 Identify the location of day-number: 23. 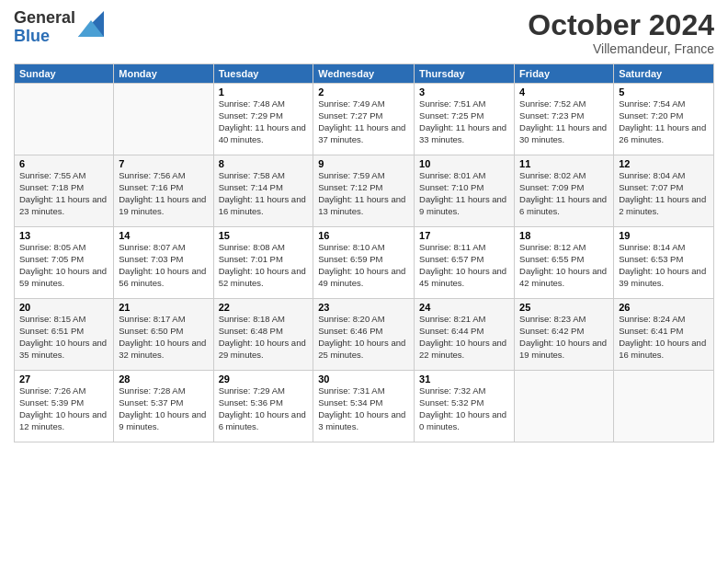
(364, 307).